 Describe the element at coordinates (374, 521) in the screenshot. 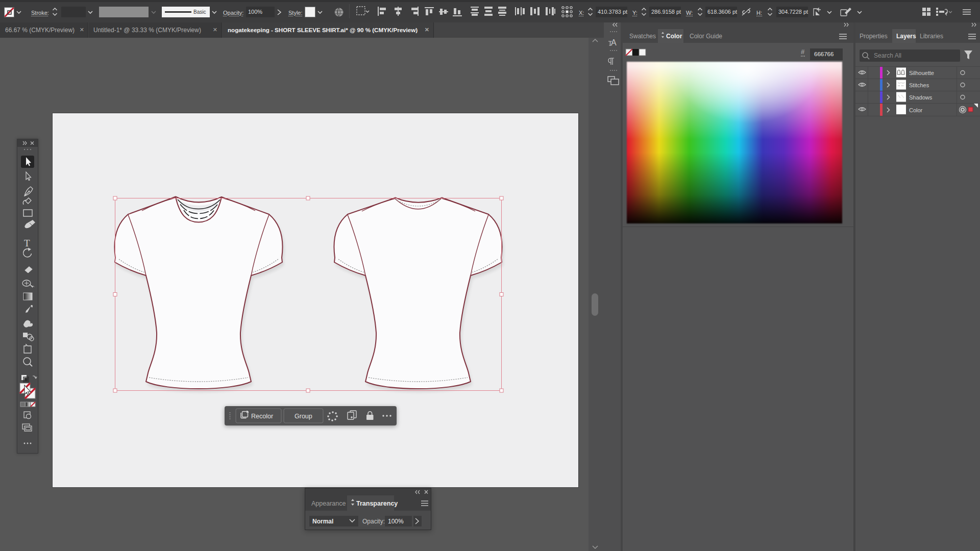

I see `svg-text: Opacity:` at that location.